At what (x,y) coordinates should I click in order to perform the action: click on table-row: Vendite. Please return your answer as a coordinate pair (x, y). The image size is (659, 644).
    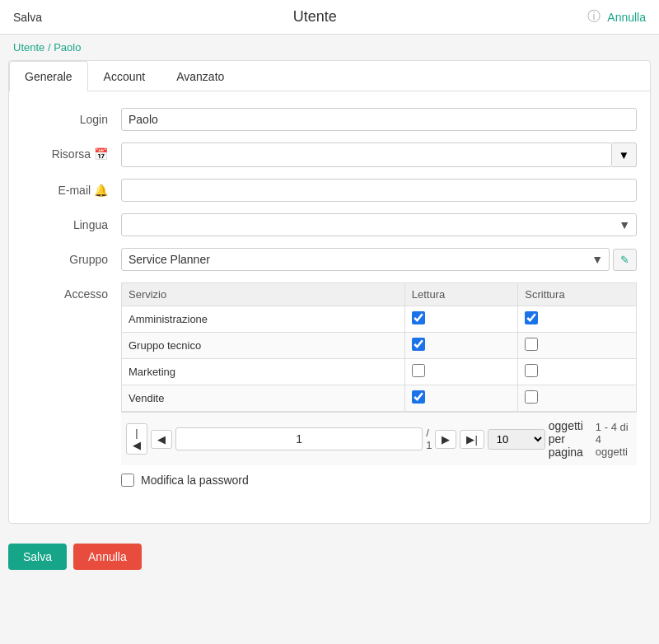
    Looking at the image, I should click on (379, 399).